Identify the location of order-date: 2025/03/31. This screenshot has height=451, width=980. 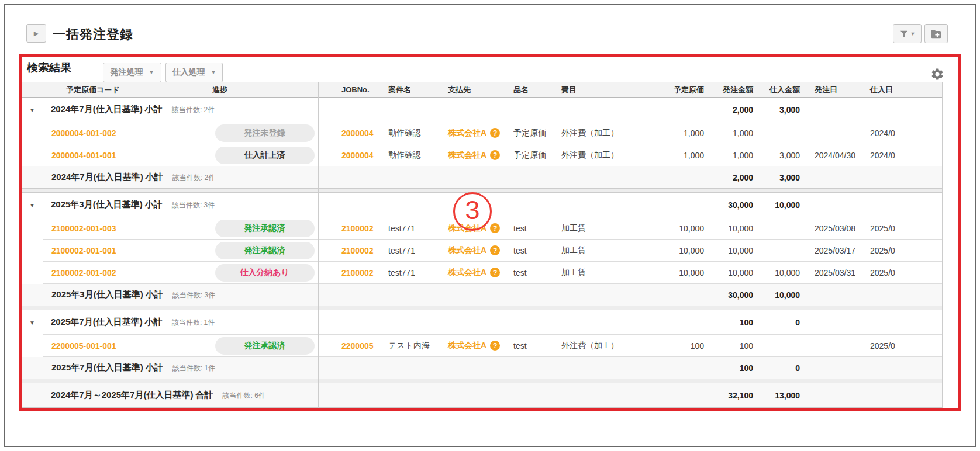
(836, 273).